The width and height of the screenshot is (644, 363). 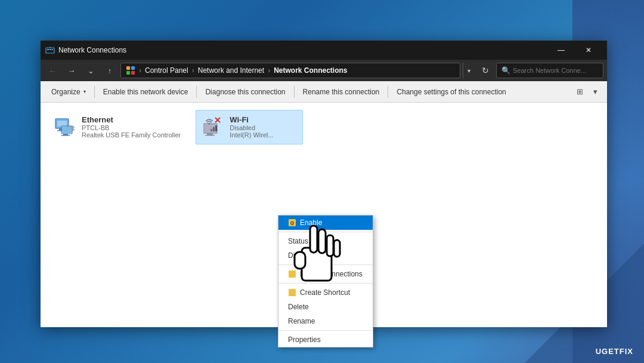 I want to click on addressbar: ← → ⌄ ↑ › Control Panel › Network and In…, so click(x=324, y=70).